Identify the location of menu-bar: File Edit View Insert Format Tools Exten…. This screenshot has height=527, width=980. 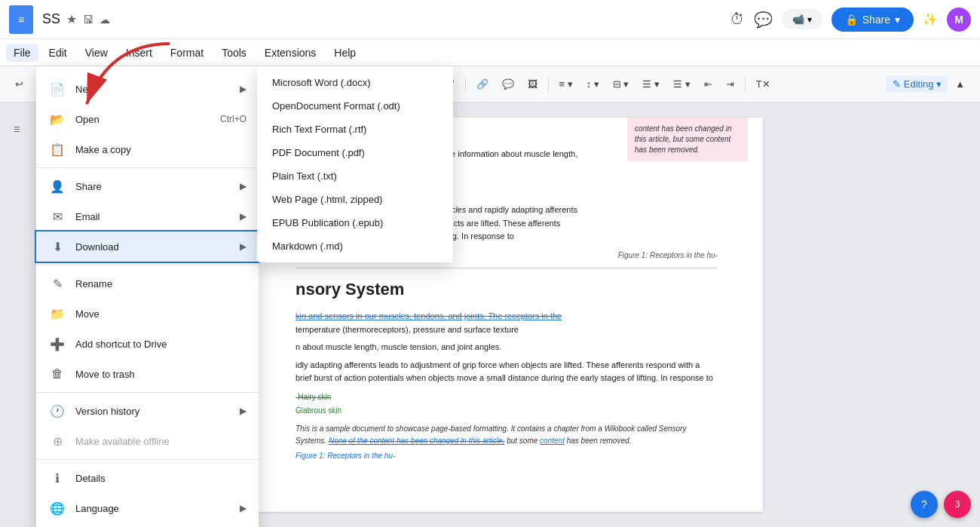
(490, 53).